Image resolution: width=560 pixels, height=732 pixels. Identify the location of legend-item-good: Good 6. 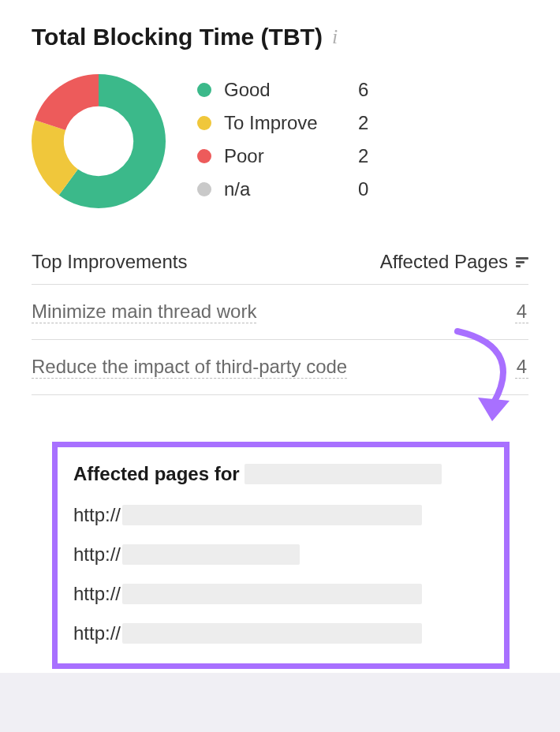
(286, 90).